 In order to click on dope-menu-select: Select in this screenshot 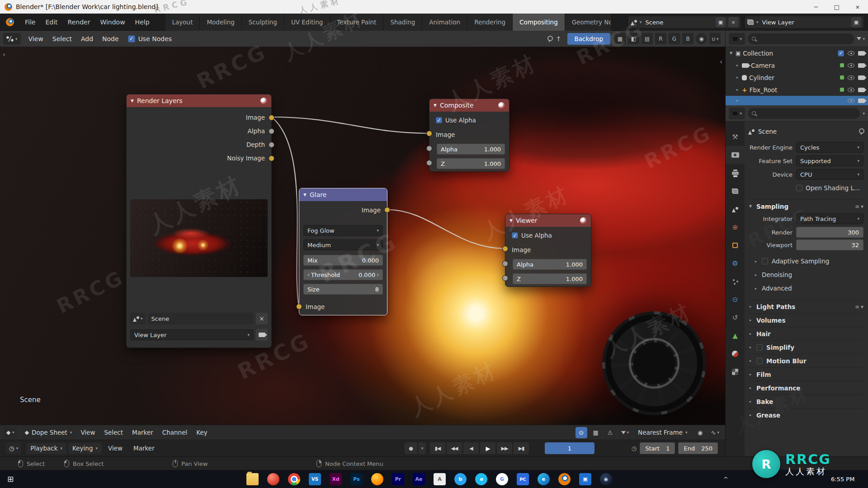, I will do `click(113, 432)`.